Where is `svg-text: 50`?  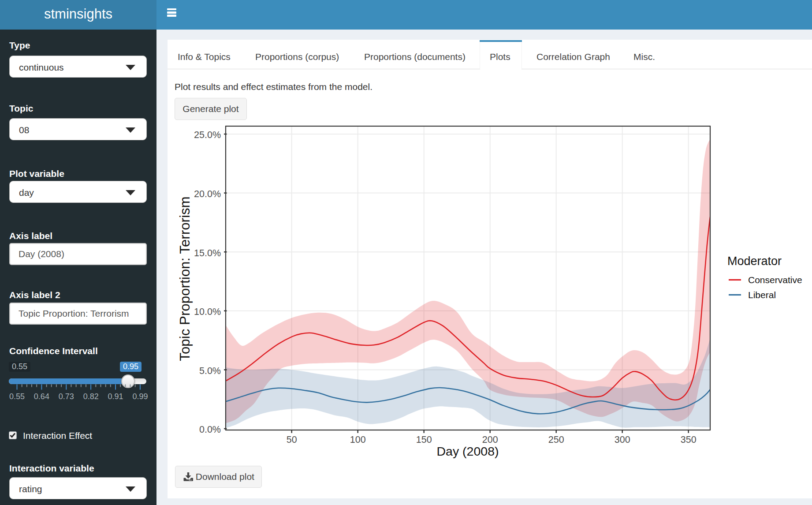
svg-text: 50 is located at coordinates (292, 440).